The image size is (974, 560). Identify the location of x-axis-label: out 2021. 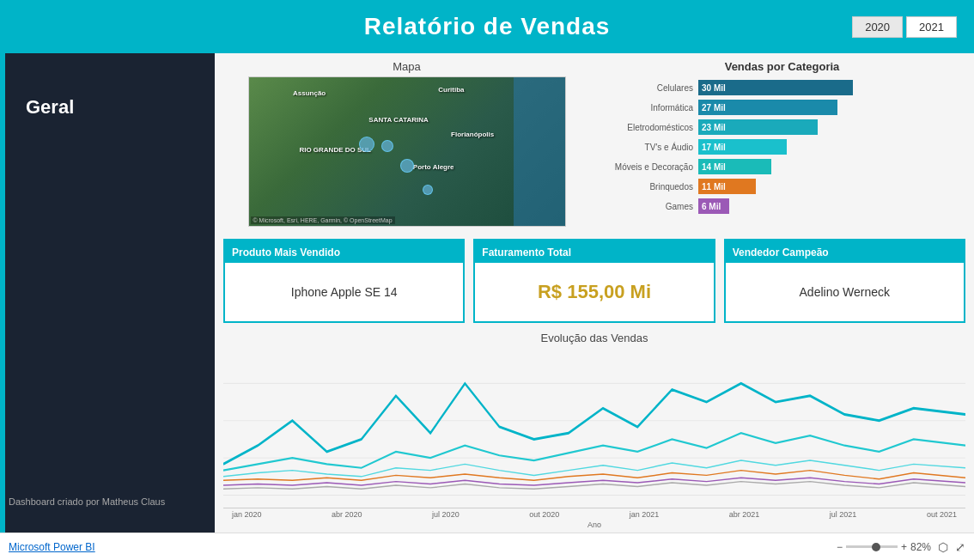
(941, 514).